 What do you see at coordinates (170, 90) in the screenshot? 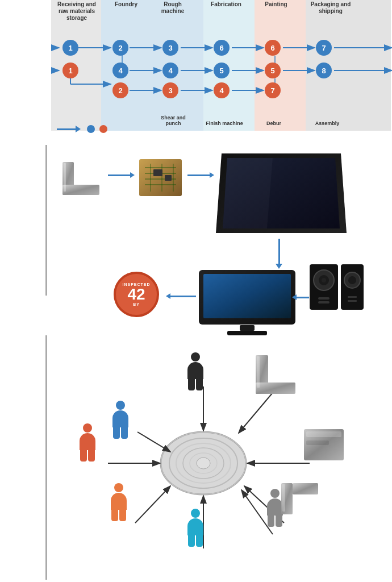
I see `node-3b: 3` at bounding box center [170, 90].